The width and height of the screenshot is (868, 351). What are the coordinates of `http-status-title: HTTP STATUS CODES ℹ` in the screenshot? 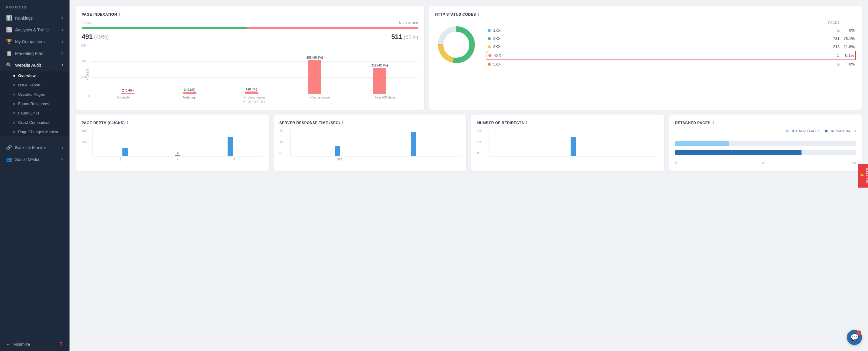 It's located at (646, 14).